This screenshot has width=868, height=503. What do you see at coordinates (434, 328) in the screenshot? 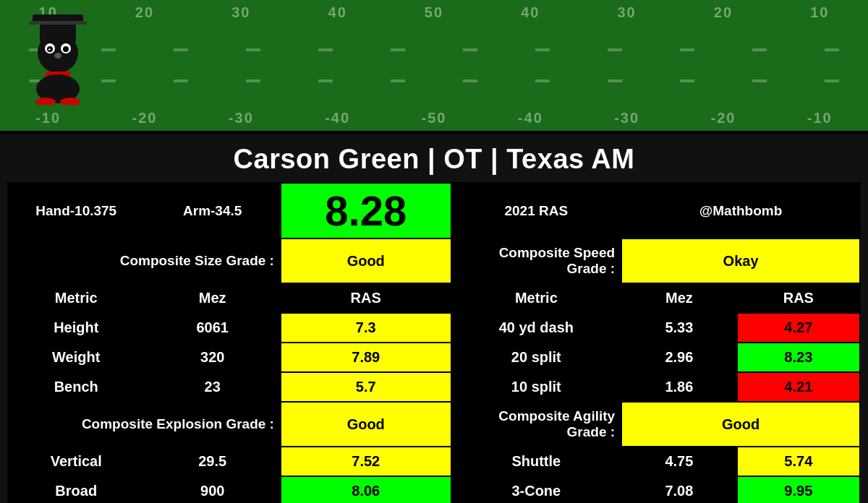
I see `data-row-0: Height 6061 7.3 40 yd dash 5.33 4.27` at bounding box center [434, 328].